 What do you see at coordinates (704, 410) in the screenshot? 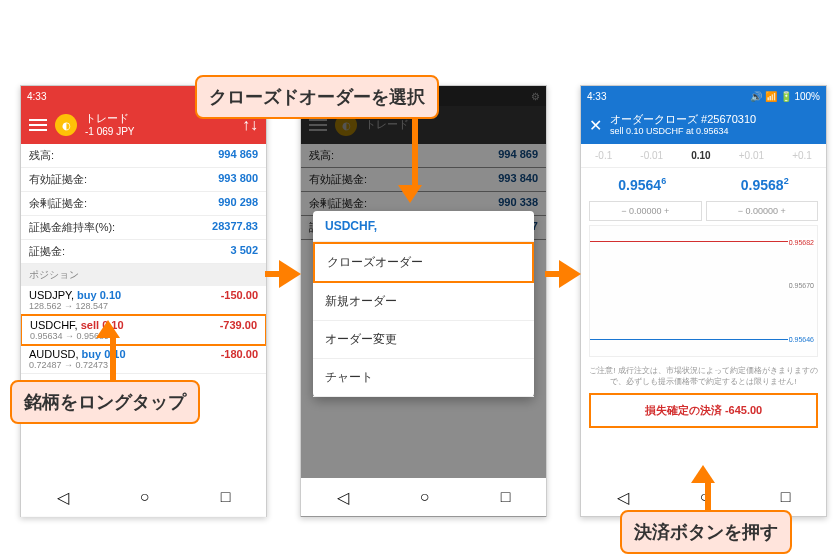
I see `close-with-loss-button: 損失確定の決済 -645.00` at bounding box center [704, 410].